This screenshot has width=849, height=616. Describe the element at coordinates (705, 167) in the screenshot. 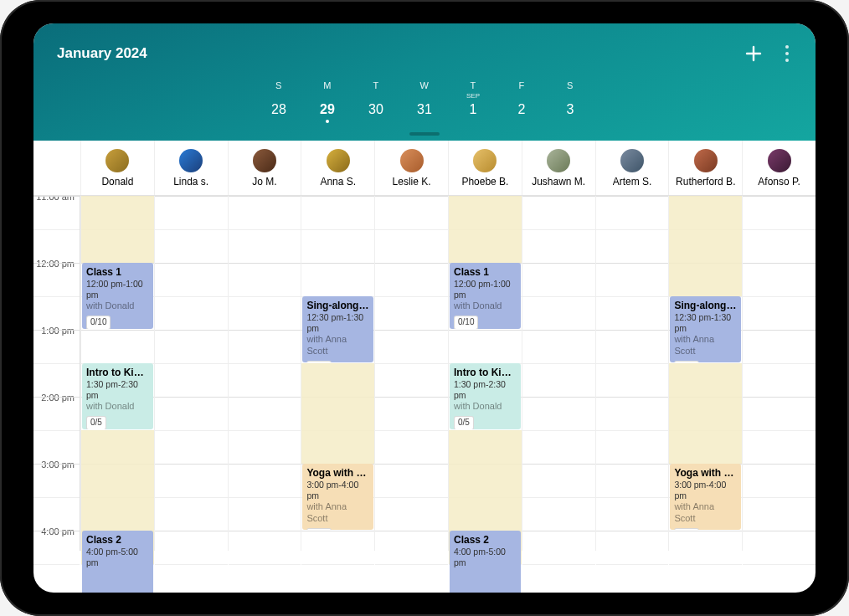

I see `staff-column-header: Rutherford B.` at that location.